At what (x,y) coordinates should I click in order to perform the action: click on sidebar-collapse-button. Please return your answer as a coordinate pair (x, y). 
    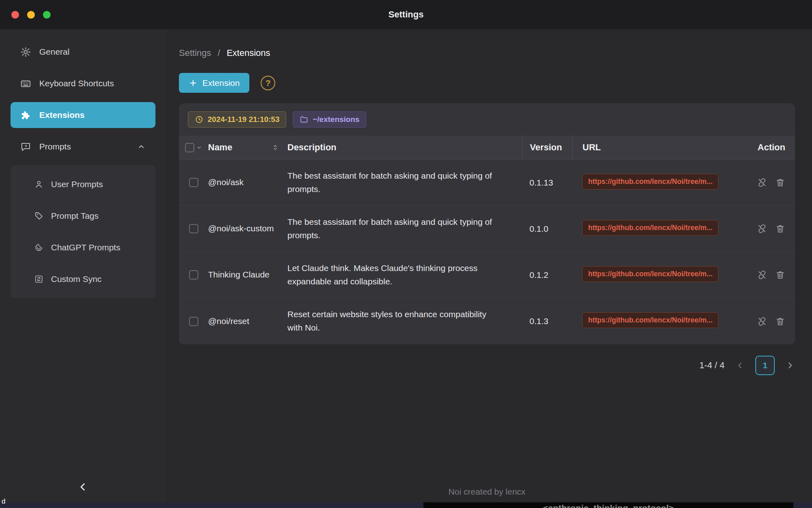
    Looking at the image, I should click on (83, 487).